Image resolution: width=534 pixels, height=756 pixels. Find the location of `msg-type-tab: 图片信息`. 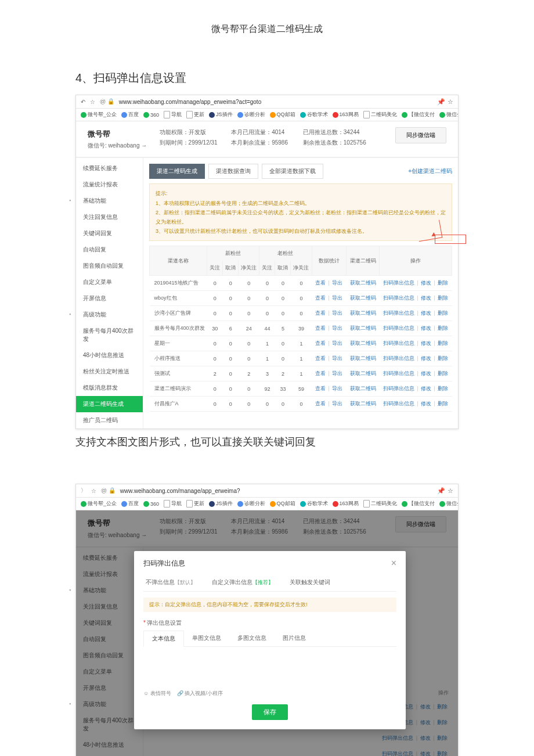

msg-type-tab: 图片信息 is located at coordinates (294, 639).